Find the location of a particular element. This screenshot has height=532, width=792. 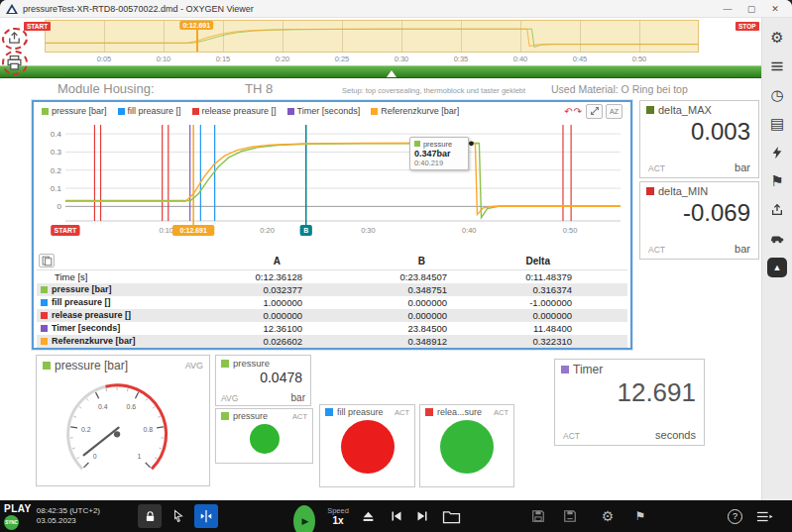

power-event-icon is located at coordinates (777, 153).